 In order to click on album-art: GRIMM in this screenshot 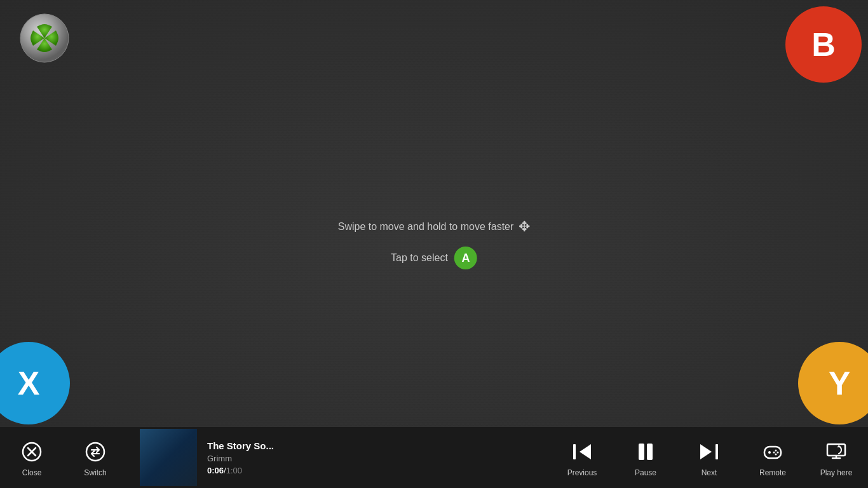, I will do `click(168, 458)`.